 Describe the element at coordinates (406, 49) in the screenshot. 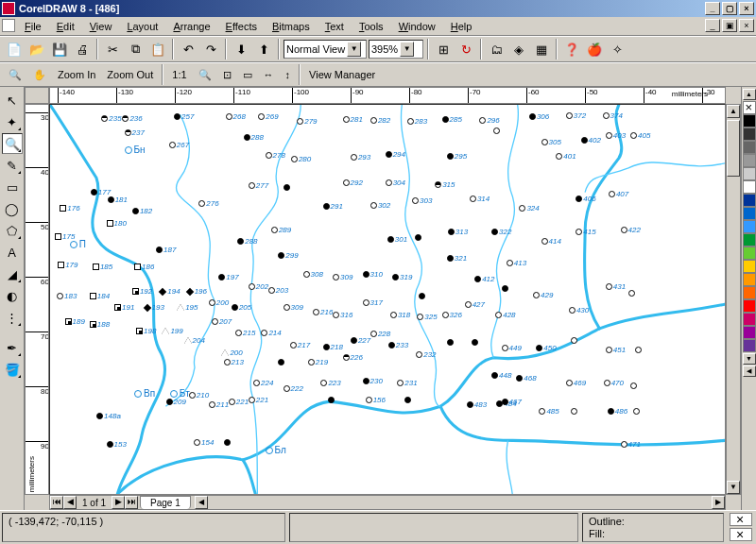

I see `chevron-down-icon: ▼` at that location.